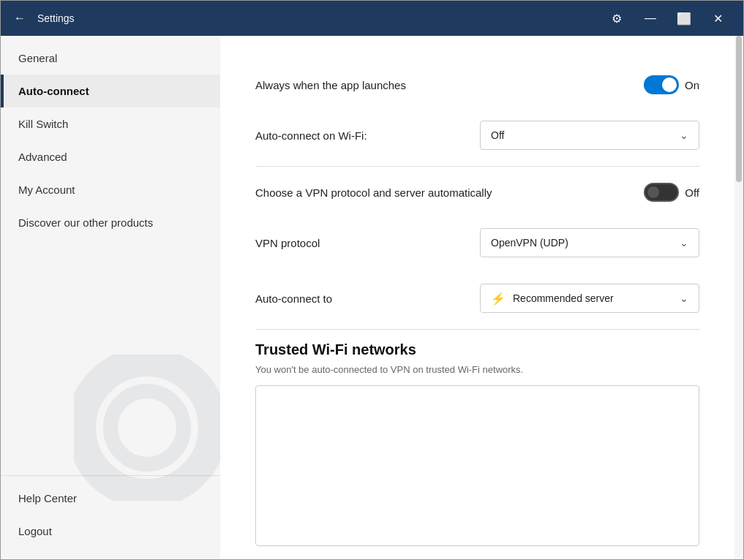 This screenshot has height=560, width=744. What do you see at coordinates (48, 499) in the screenshot?
I see `sidebar-item-label: Help Center` at bounding box center [48, 499].